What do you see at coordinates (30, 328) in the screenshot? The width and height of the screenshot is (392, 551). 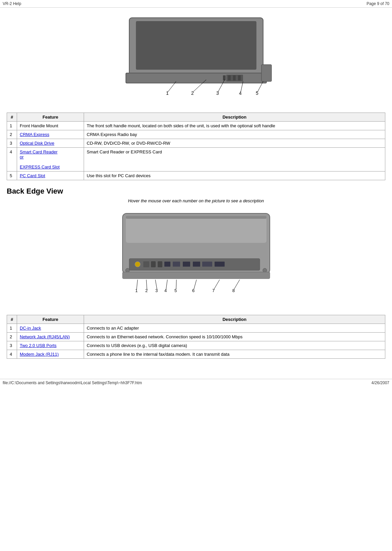 I see `dc-in-jack-link: DC-in Jack` at bounding box center [30, 328].